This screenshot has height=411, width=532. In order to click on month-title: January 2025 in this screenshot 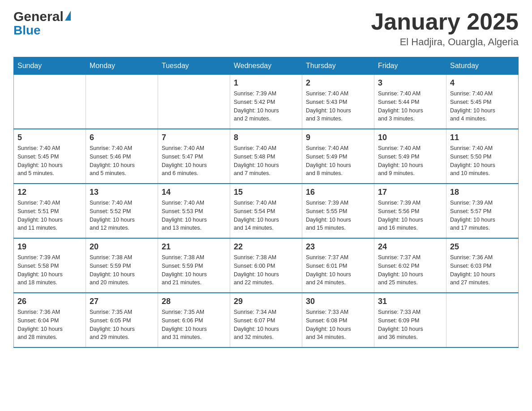, I will do `click(445, 21)`.